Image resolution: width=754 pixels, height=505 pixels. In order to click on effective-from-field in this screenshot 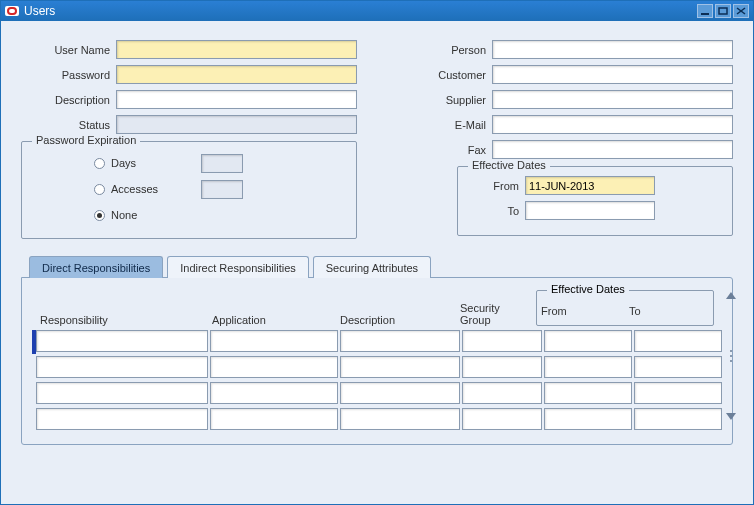, I will do `click(590, 186)`.